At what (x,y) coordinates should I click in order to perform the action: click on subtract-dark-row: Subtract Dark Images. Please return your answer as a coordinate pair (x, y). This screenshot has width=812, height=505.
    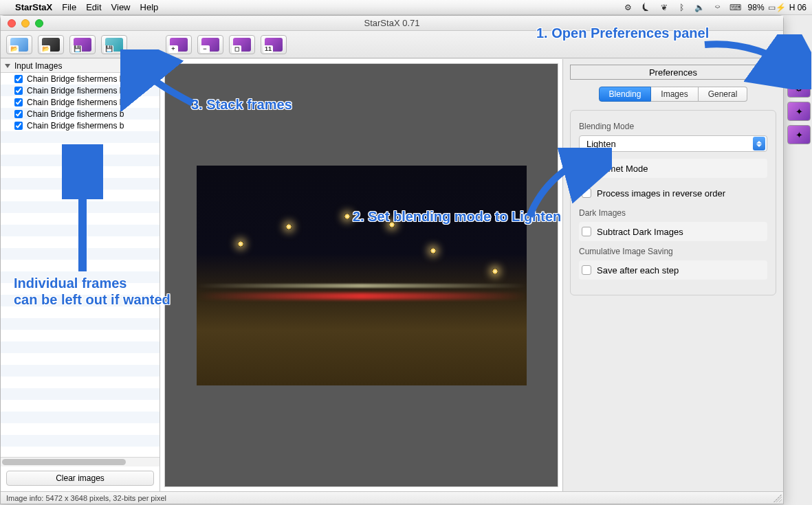
    Looking at the image, I should click on (673, 232).